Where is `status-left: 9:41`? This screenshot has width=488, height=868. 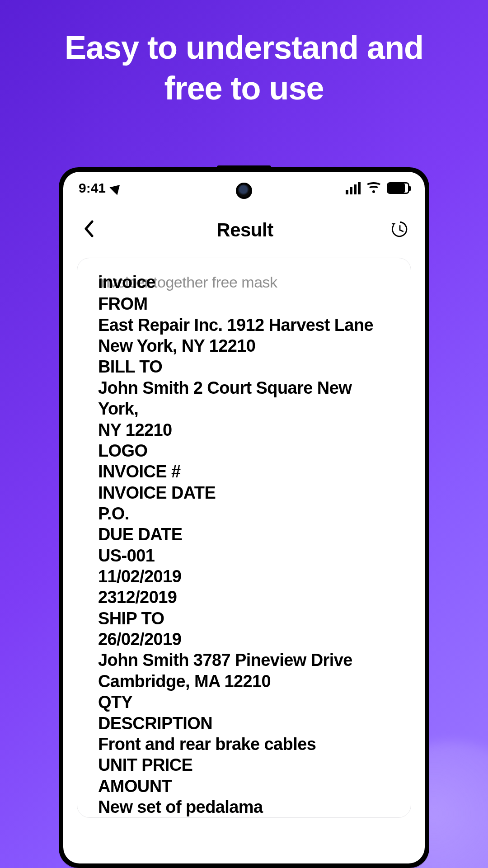 status-left: 9:41 is located at coordinates (100, 188).